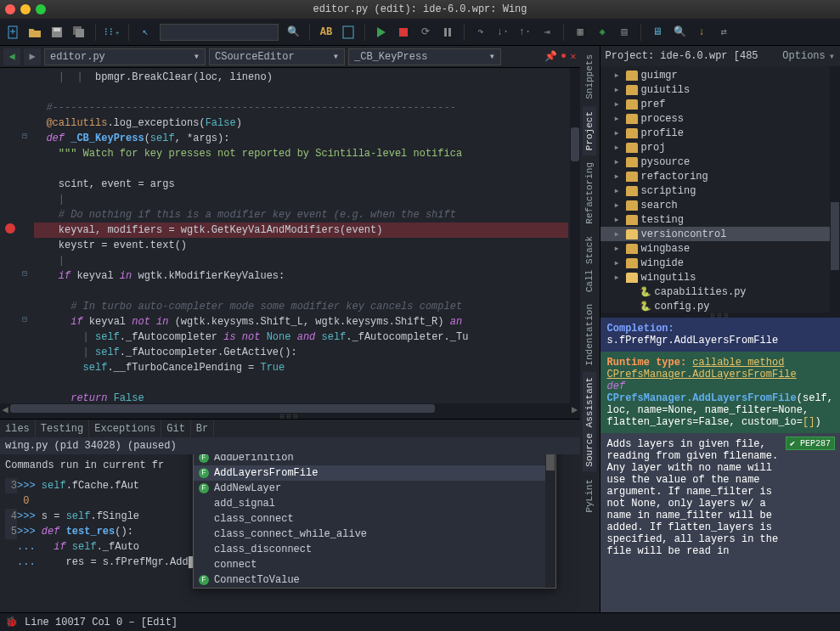 The width and height of the screenshot is (840, 631). I want to click on vtab-project: Project, so click(589, 131).